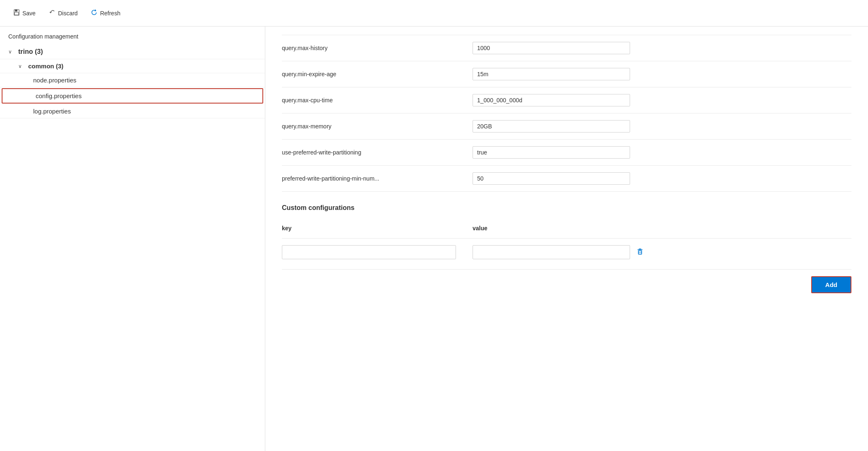 The image size is (868, 451). Describe the element at coordinates (52, 13) in the screenshot. I see `discard-icon` at that location.